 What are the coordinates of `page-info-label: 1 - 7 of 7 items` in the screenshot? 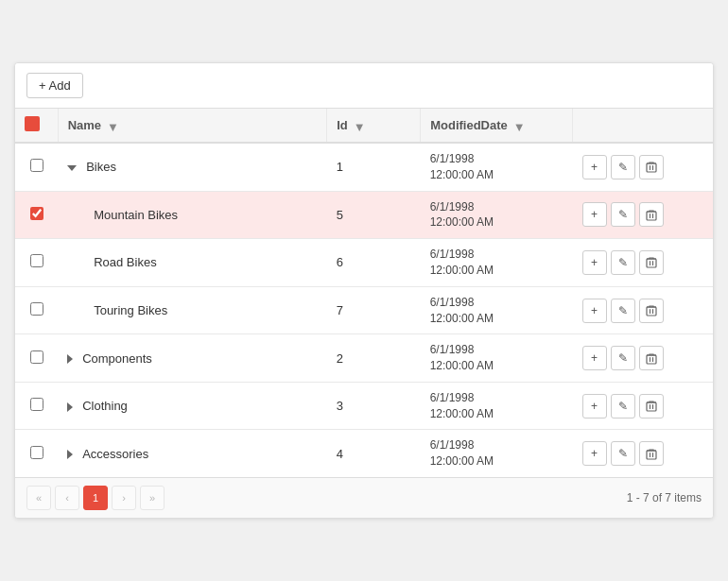 It's located at (664, 498).